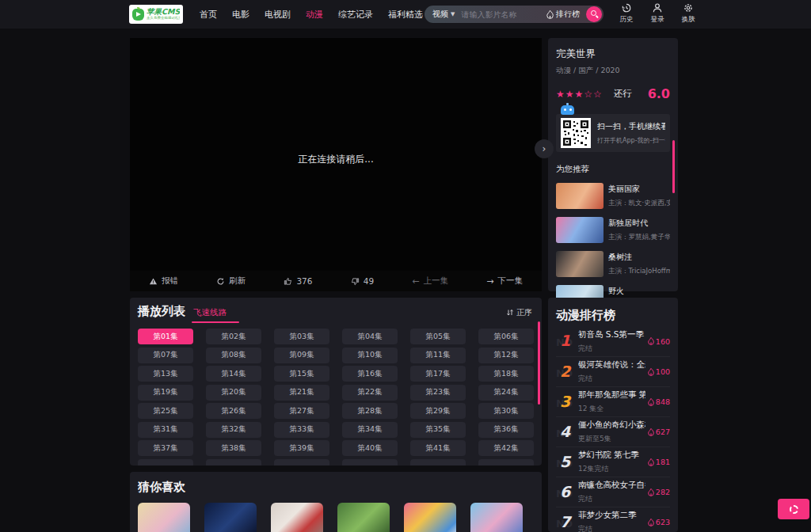 This screenshot has width=811, height=532. Describe the element at coordinates (302, 336) in the screenshot. I see `episode-button: 第03集` at that location.